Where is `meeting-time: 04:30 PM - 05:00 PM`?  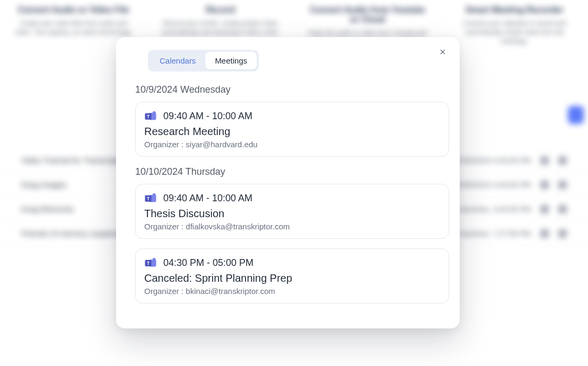 meeting-time: 04:30 PM - 05:00 PM is located at coordinates (208, 263).